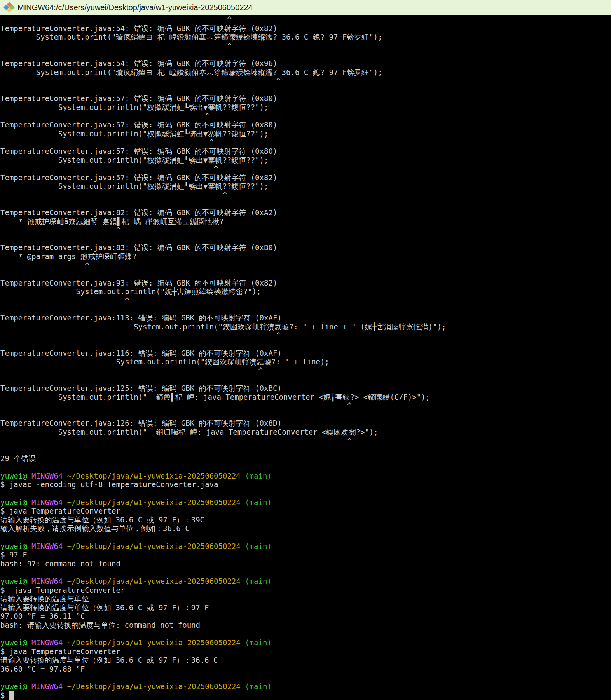 This screenshot has width=611, height=700. Describe the element at coordinates (306, 256) in the screenshot. I see `terminal-line: * @param args 鍛戒护琛屽弬鏁?` at that location.